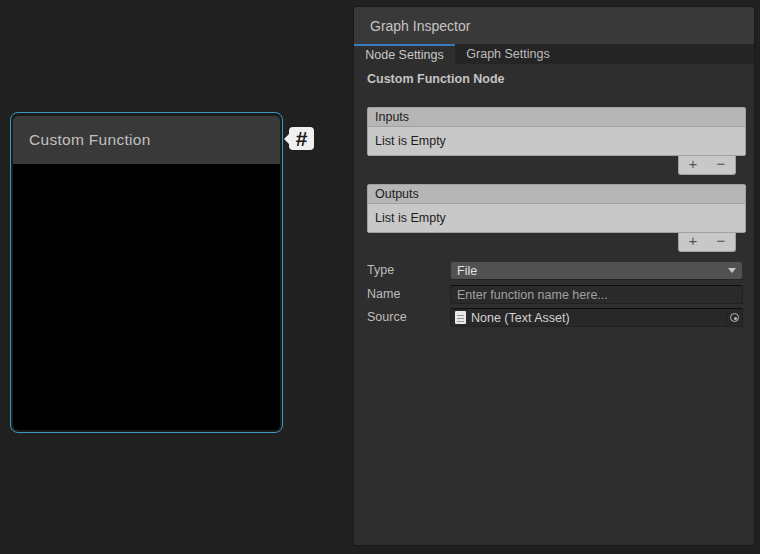 The height and width of the screenshot is (554, 760). What do you see at coordinates (392, 117) in the screenshot?
I see `inputs-list-title: Inputs` at bounding box center [392, 117].